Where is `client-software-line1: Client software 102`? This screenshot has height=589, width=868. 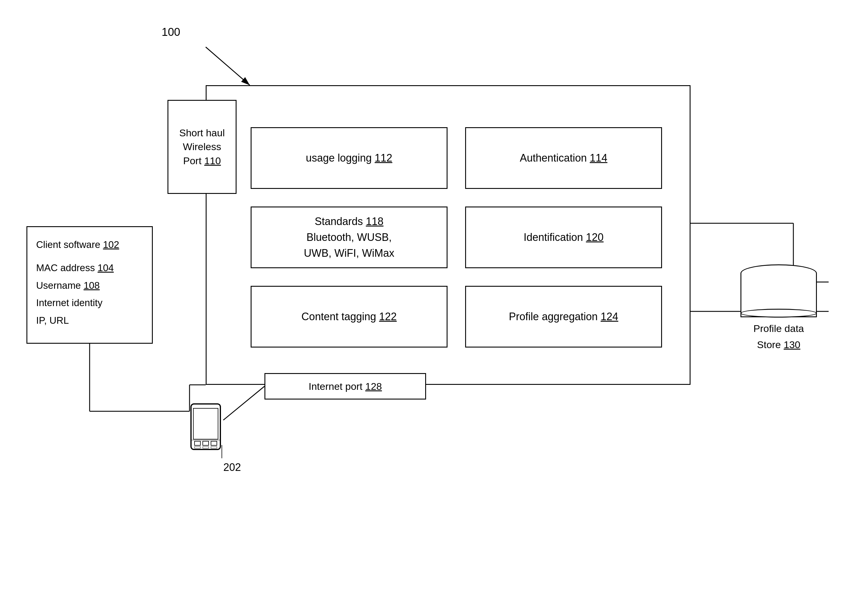 client-software-line1: Client software 102 is located at coordinates (90, 245).